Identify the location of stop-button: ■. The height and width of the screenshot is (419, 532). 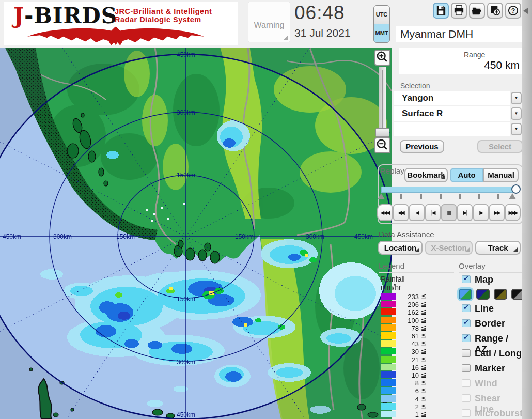
(449, 213).